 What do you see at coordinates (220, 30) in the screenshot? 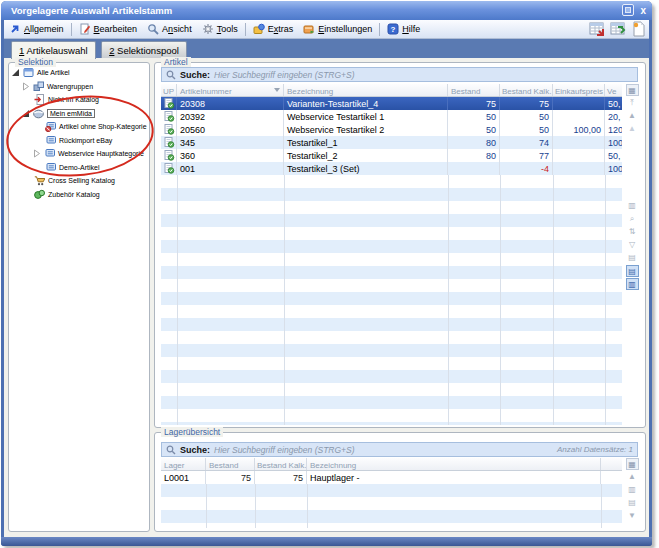
I see `menu-tools: Tools` at bounding box center [220, 30].